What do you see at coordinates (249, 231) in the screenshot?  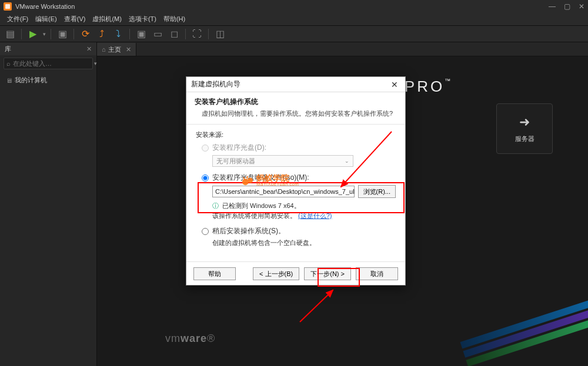 I see `radio-install-later-label: 稍后安装操作系统(S)。` at bounding box center [249, 231].